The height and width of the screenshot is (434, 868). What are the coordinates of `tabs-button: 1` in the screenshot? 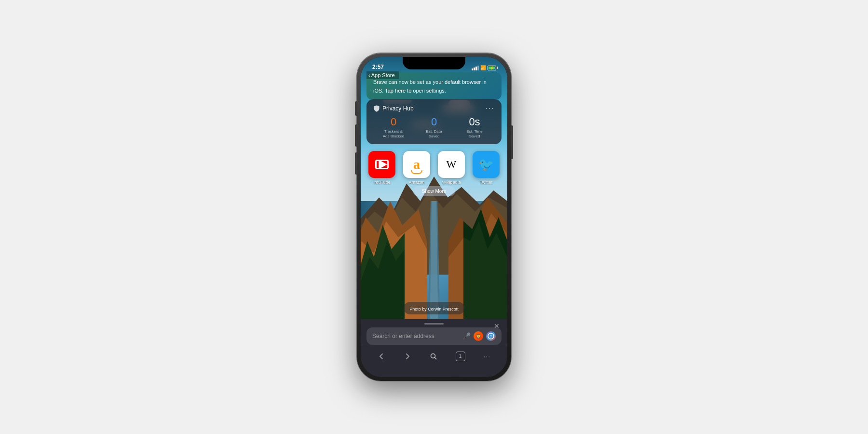 It's located at (461, 356).